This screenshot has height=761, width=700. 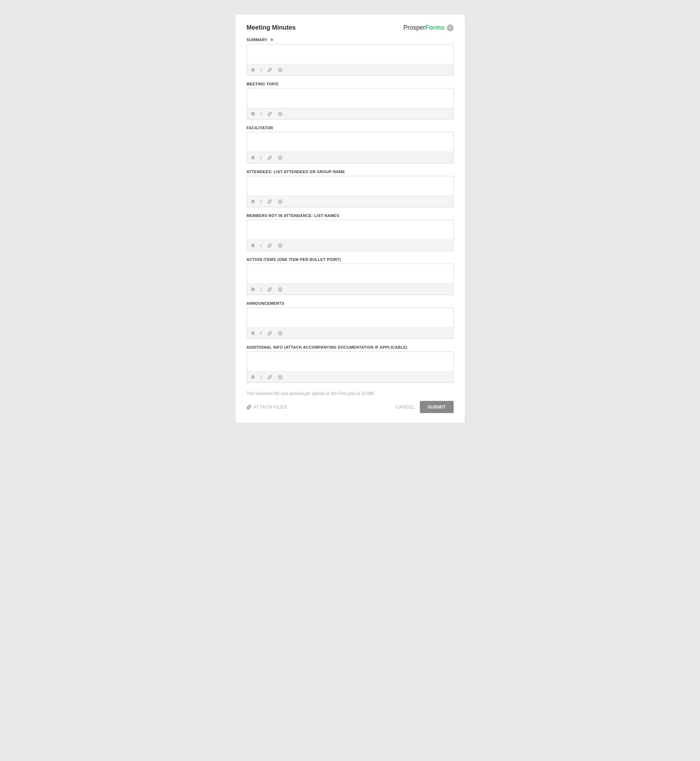 I want to click on link-button-summary, so click(x=270, y=70).